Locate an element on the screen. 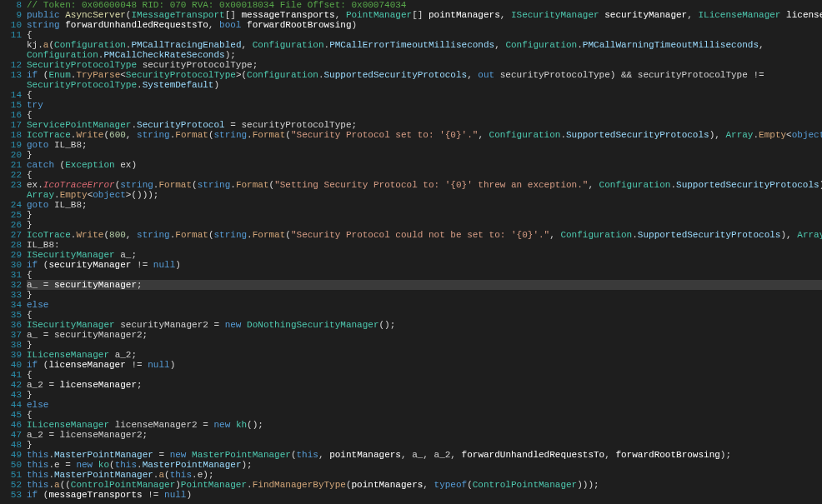  line-number: 35 is located at coordinates (11, 315).